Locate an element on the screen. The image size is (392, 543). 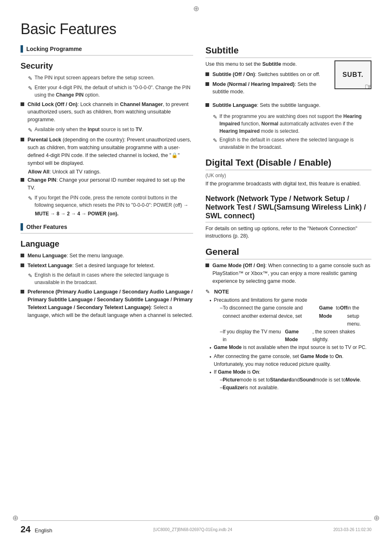
subtitle-img-container: SUBT. ☞ Use this menu to set the Subtitl… is located at coordinates (288, 80).